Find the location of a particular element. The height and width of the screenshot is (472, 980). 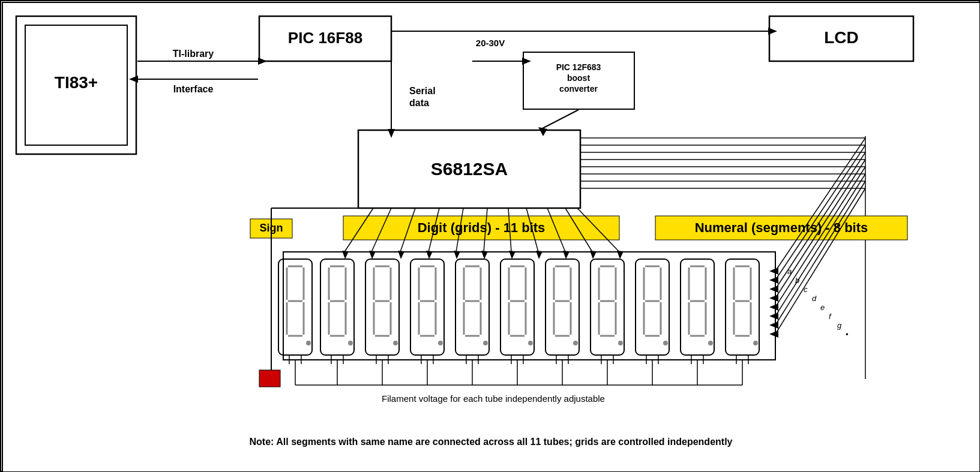

segment-g-label: g is located at coordinates (840, 325).